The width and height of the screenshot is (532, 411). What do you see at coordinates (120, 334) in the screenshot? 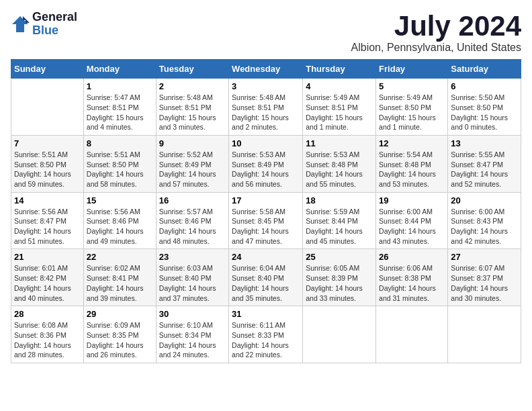
I see `day-cell: 29Sunrise: 6:09 AM Sunset: 8:35 PM Dayli…` at bounding box center [120, 334].